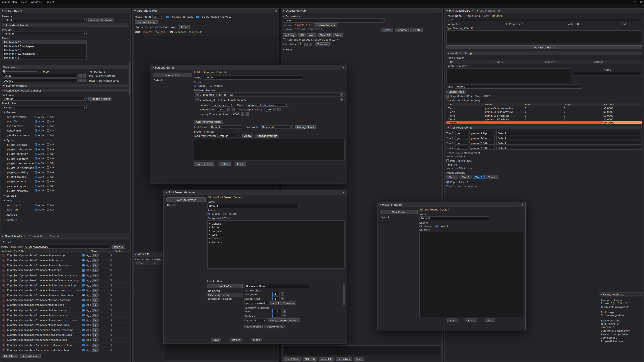 This screenshot has width=644, height=362. Describe the element at coordinates (222, 109) in the screenshot. I see `temperature-input: -0.0` at that location.